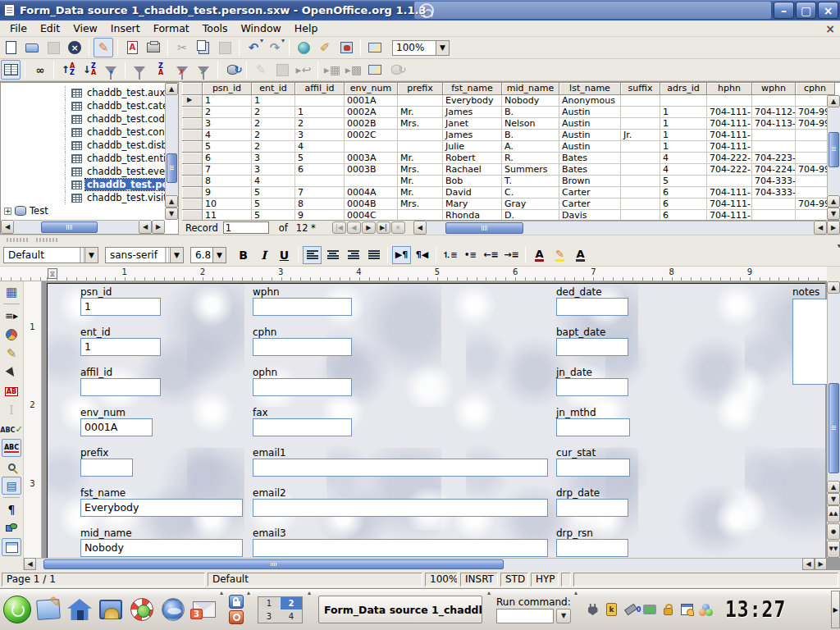 The width and height of the screenshot is (840, 630). Describe the element at coordinates (371, 215) in the screenshot. I see `table-cell: 0004C` at that location.